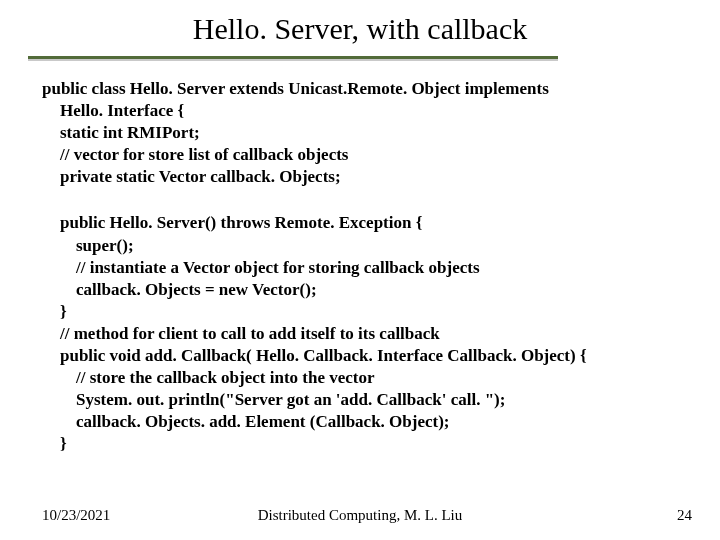 The image size is (720, 540). I want to click on footer-page-number: 24, so click(684, 516).